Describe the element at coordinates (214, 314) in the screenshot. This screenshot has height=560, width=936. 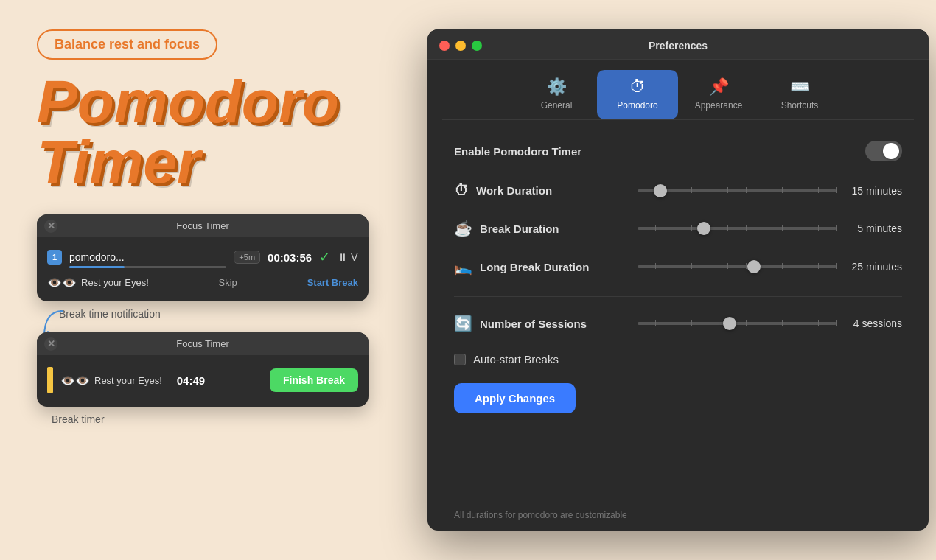
I see `annotation-1: Break time notification` at that location.